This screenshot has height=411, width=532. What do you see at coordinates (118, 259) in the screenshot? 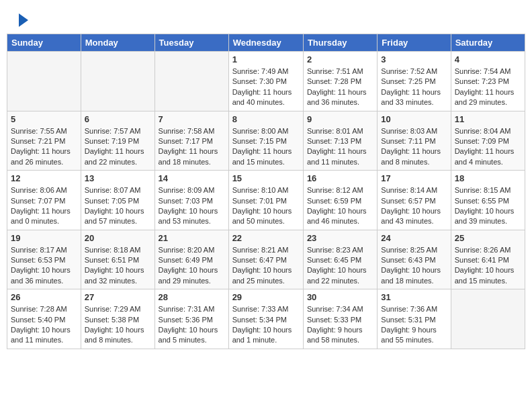
I see `calendar-day-cell: 20Sunrise: 8:18 AM Sunset: 6:51 PM Dayli…` at bounding box center [118, 259].